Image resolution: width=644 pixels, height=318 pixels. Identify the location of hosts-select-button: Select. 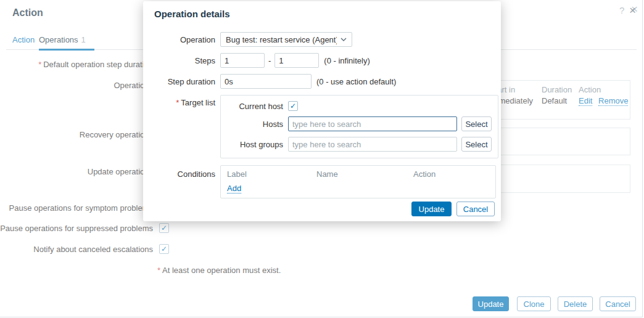
(476, 124).